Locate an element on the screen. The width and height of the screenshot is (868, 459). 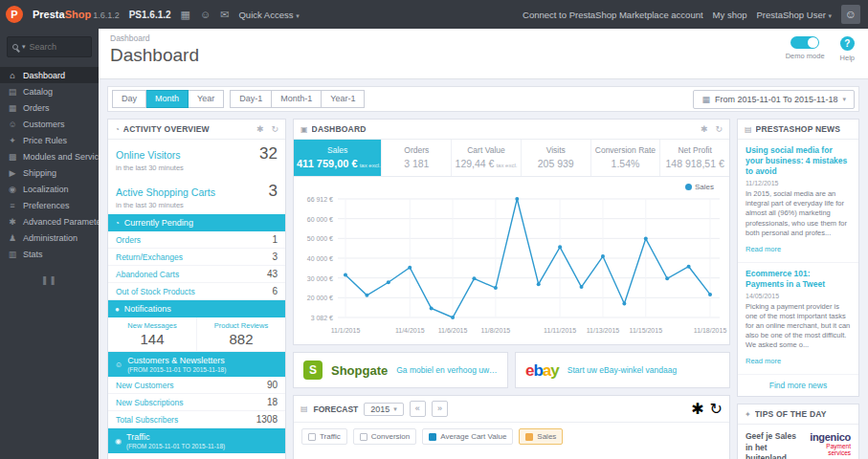
year-button: Year is located at coordinates (207, 99).